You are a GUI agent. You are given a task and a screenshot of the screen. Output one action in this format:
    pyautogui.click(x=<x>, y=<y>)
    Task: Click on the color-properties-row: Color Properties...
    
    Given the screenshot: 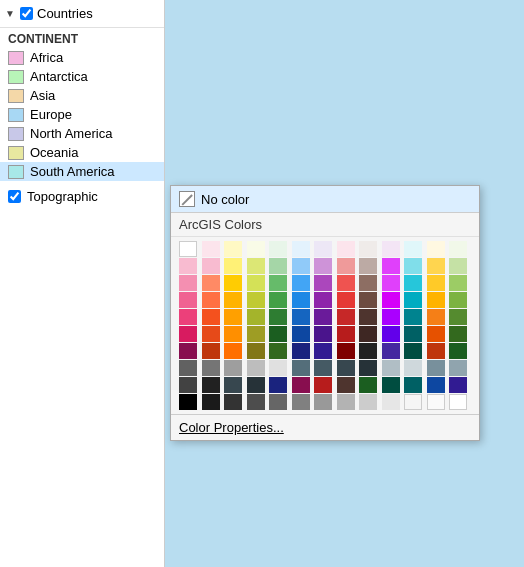 What is the action you would take?
    pyautogui.click(x=325, y=427)
    